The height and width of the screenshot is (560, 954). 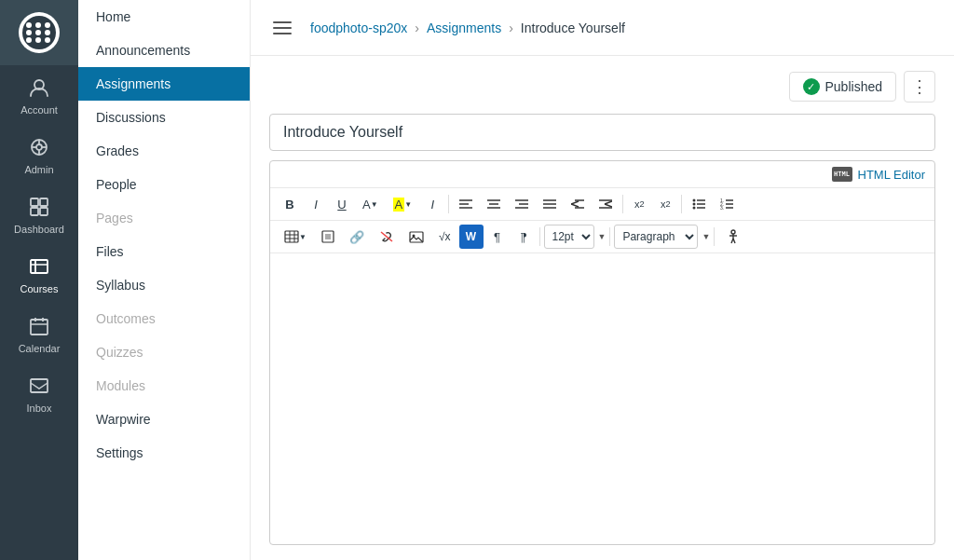 I want to click on breadcrumb-sep-1: ›, so click(x=417, y=28).